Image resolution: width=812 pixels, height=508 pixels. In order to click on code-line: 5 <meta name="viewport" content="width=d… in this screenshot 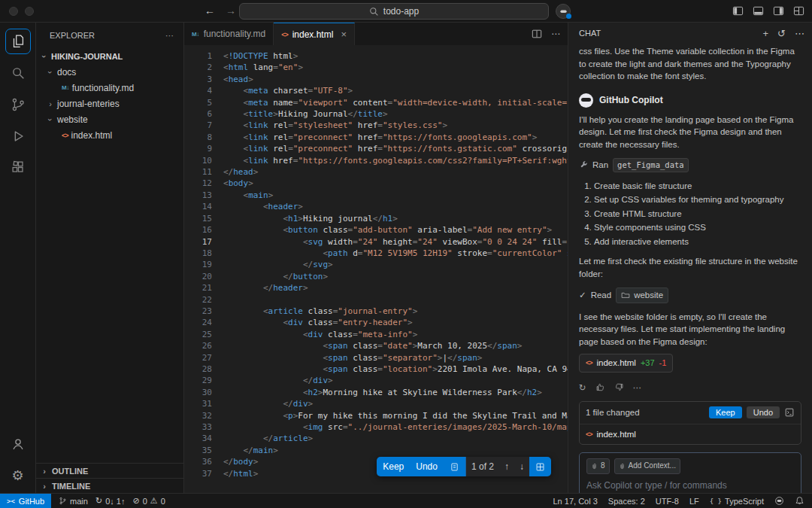, I will do `click(376, 102)`.